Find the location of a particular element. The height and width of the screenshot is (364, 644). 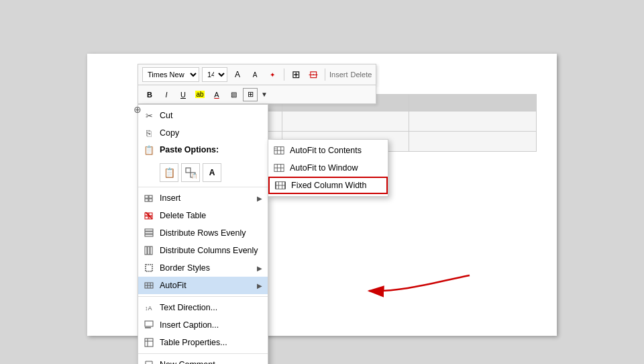

copy-label: Copy is located at coordinates (211, 133).